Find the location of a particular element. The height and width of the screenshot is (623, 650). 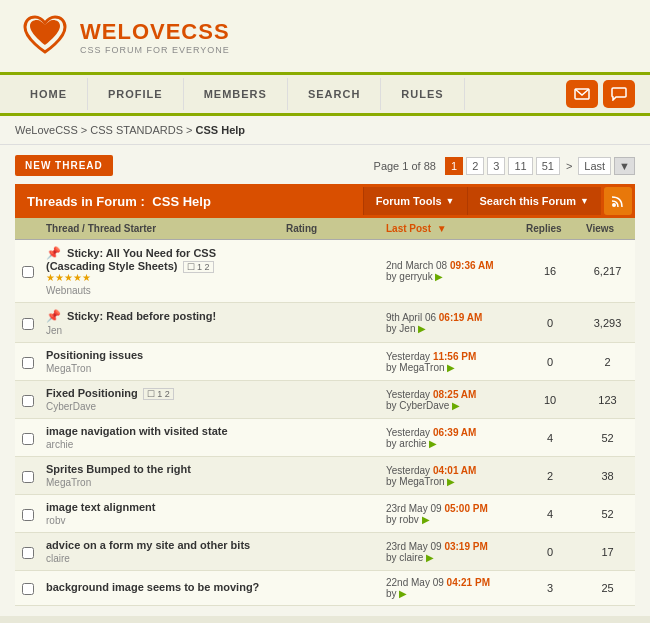

breadcrumb-home: WeLoveCSS is located at coordinates (46, 130).